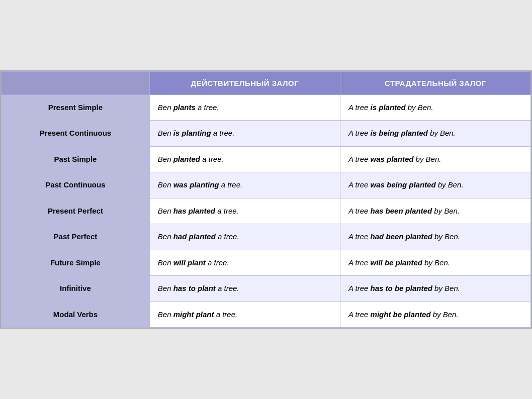 The width and height of the screenshot is (532, 399). I want to click on active-cell: Ben will plant a tree., so click(244, 263).